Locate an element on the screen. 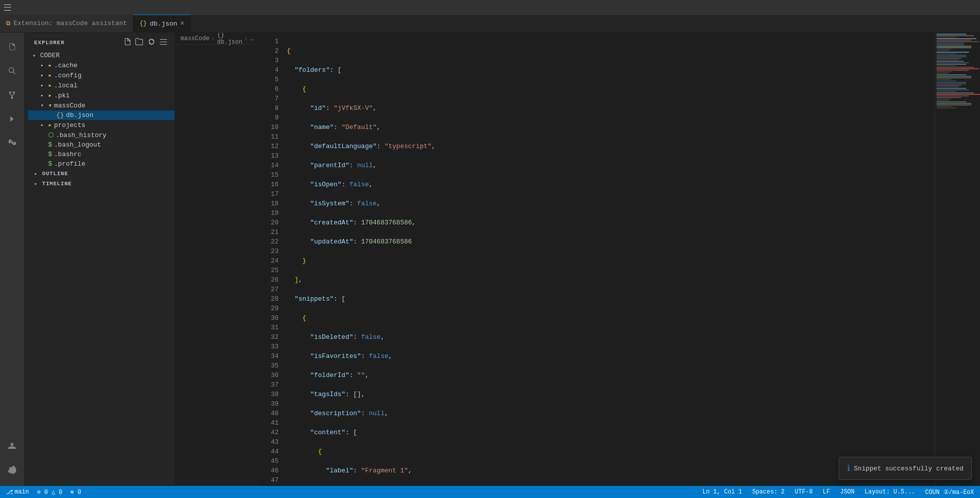  sidebar-item-local: ▸ .local is located at coordinates (101, 85).